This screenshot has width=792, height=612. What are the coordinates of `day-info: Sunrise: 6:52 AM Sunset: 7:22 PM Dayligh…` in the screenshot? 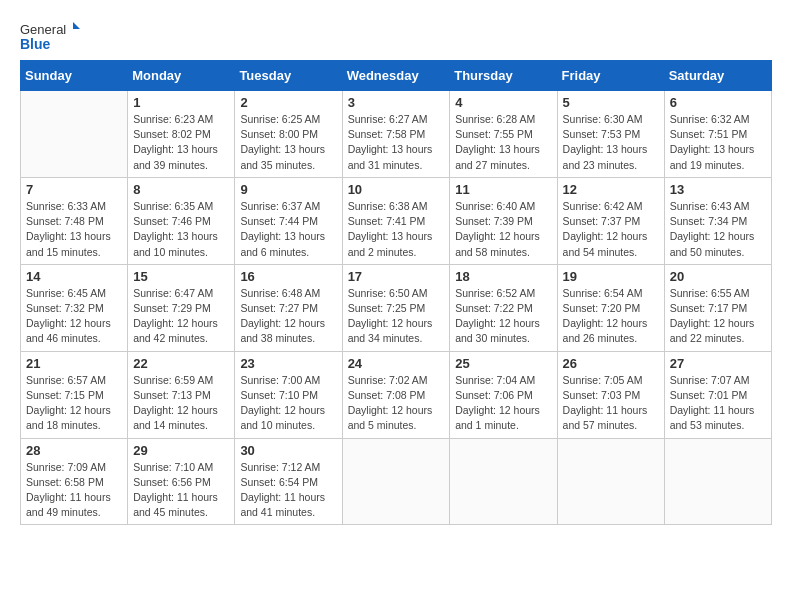 It's located at (503, 316).